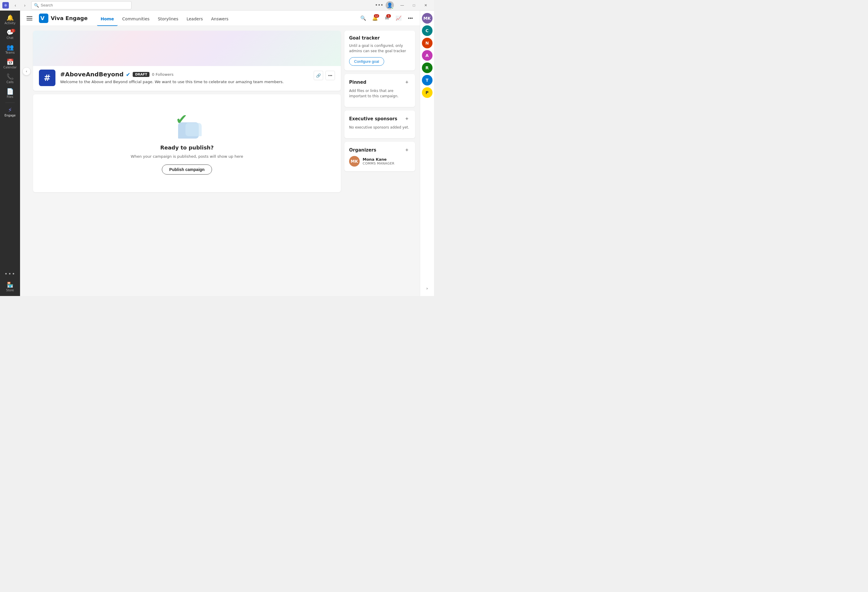 This screenshot has height=592, width=868. I want to click on organizers-title: Organizers, so click(363, 150).